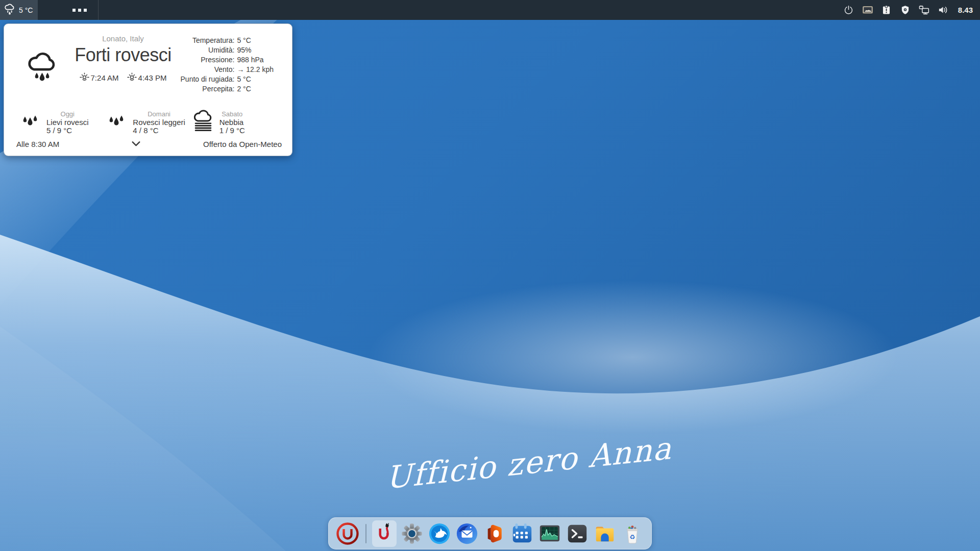 Image resolution: width=980 pixels, height=551 pixels. Describe the element at coordinates (99, 78) in the screenshot. I see `sunrise-item: 7:24 AM` at that location.